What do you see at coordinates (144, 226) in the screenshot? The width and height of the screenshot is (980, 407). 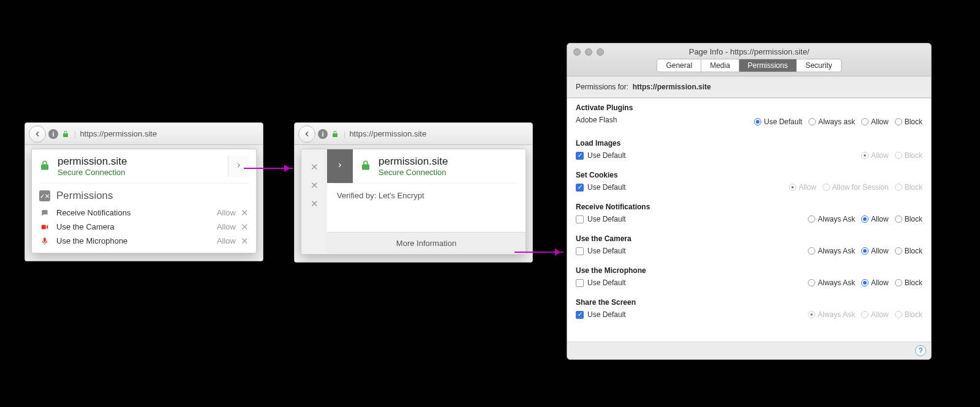 I see `permission-row: Use the CameraAllow✕` at bounding box center [144, 226].